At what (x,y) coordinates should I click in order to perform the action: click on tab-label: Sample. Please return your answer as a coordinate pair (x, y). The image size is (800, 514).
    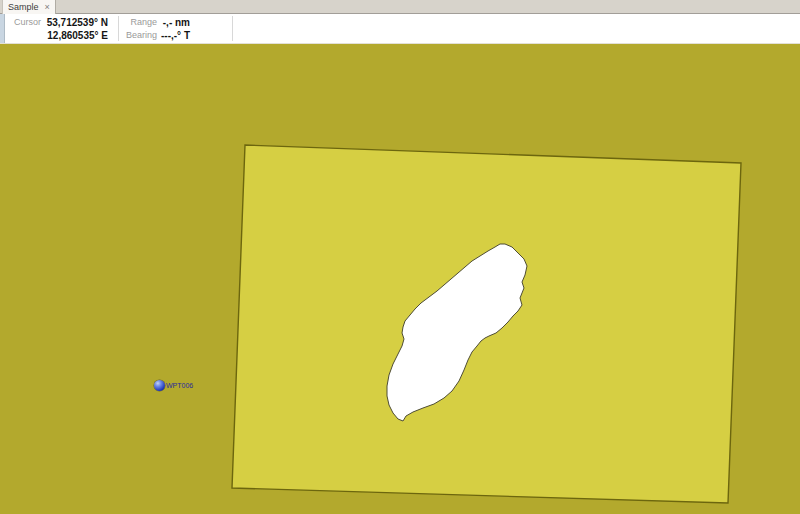
    Looking at the image, I should click on (24, 7).